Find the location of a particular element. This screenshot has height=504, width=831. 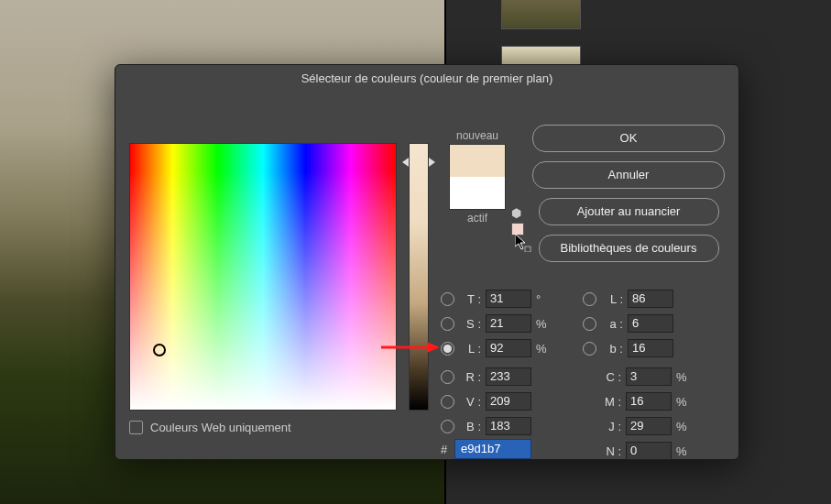

b-row: B : 183 is located at coordinates (486, 426).